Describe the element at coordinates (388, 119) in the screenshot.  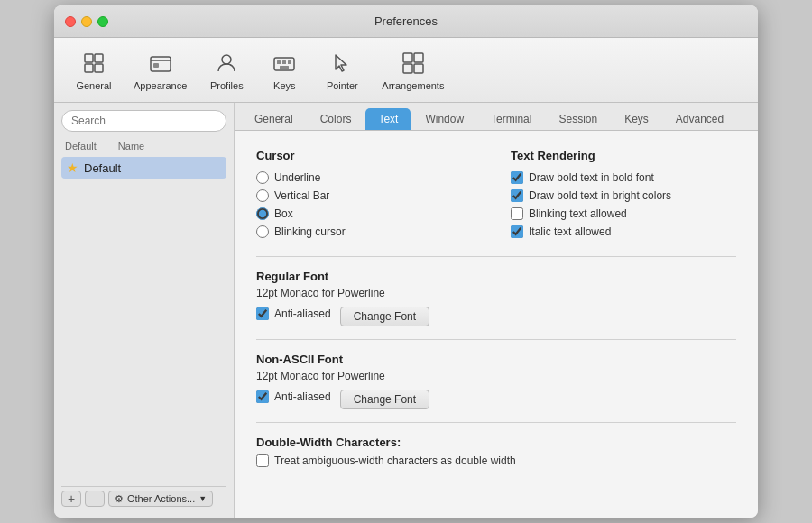
I see `tab-text: Text` at that location.